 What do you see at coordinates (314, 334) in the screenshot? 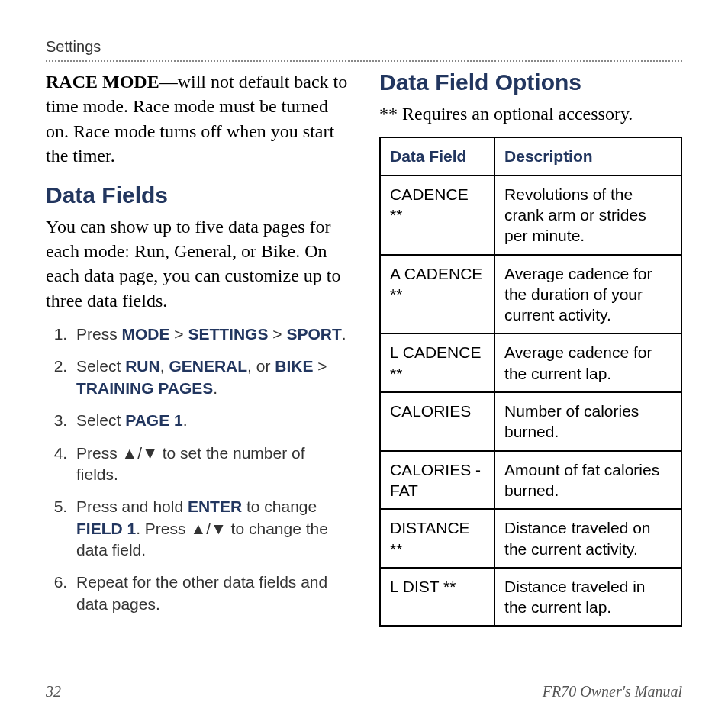
I see `ui-sport: SPORT` at bounding box center [314, 334].